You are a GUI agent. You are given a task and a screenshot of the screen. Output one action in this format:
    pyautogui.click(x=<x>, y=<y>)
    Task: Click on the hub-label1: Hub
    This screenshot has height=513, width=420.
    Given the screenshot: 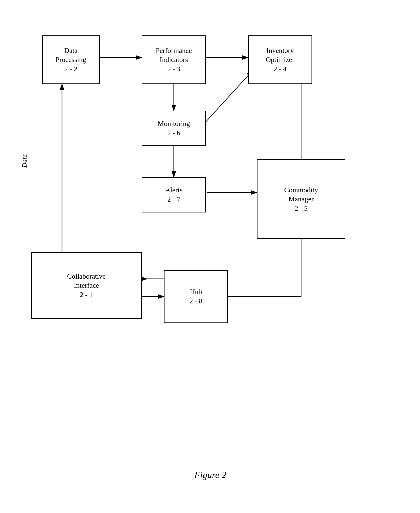 What is the action you would take?
    pyautogui.click(x=196, y=292)
    